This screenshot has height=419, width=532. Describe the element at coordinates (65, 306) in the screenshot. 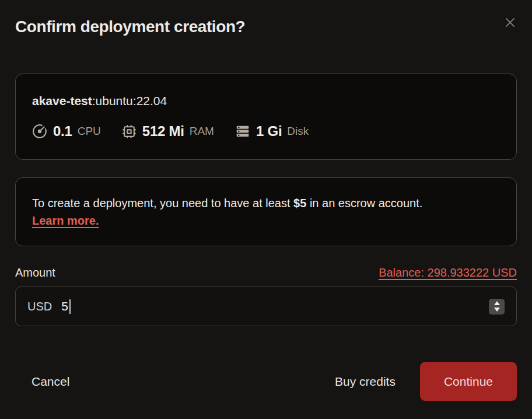

I see `amount-value: 5` at that location.